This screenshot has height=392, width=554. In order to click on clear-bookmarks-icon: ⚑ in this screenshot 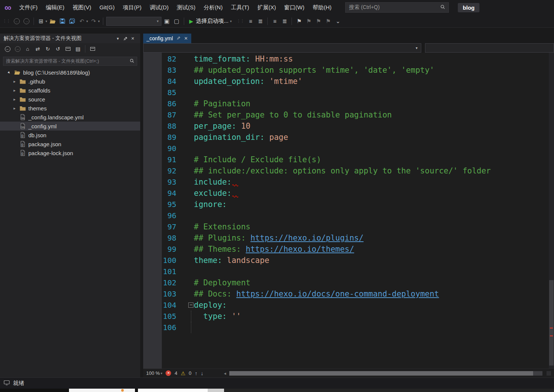, I will do `click(328, 21)`.